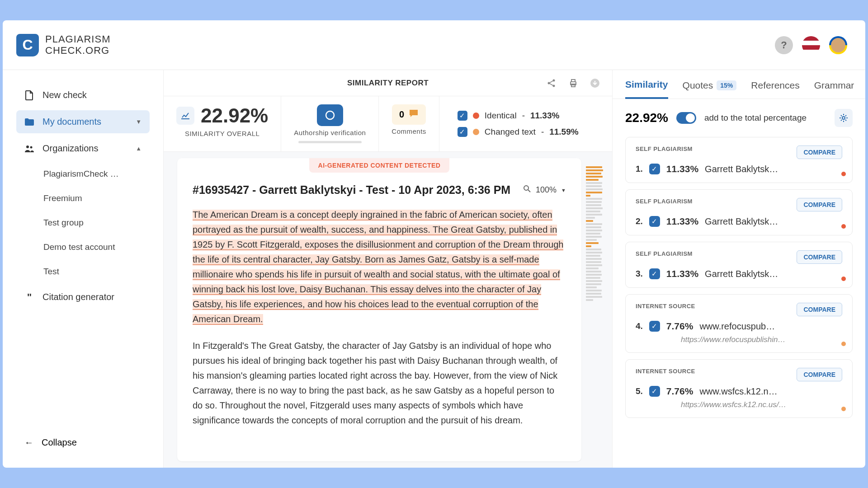 Image resolution: width=868 pixels, height=488 pixels. I want to click on sidebar-item-label: Citation generator, so click(79, 297).